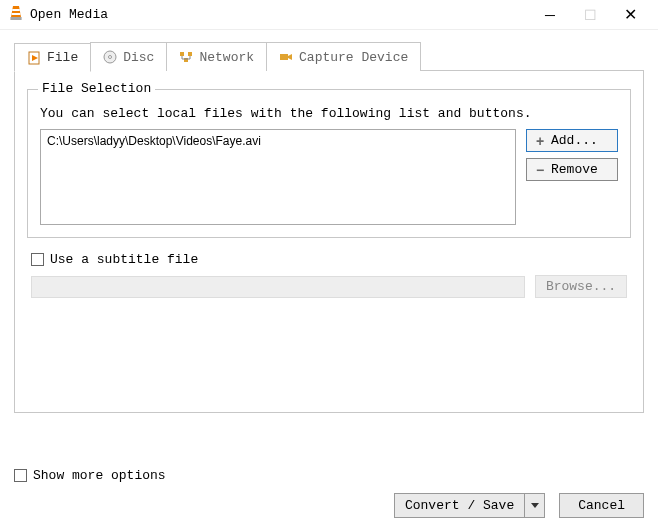 This screenshot has width=658, height=528. I want to click on disc-icon, so click(110, 57).